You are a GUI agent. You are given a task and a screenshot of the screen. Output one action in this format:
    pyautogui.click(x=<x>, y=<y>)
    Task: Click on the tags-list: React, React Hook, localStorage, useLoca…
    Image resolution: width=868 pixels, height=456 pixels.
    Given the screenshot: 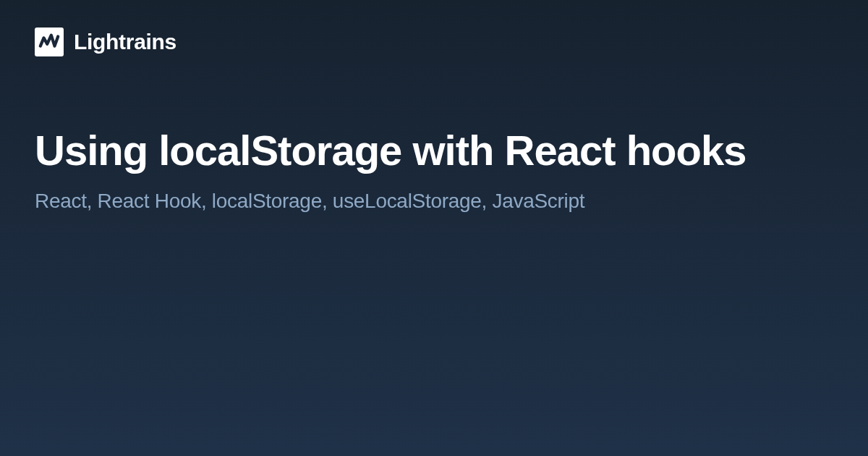 What is the action you would take?
    pyautogui.click(x=434, y=201)
    